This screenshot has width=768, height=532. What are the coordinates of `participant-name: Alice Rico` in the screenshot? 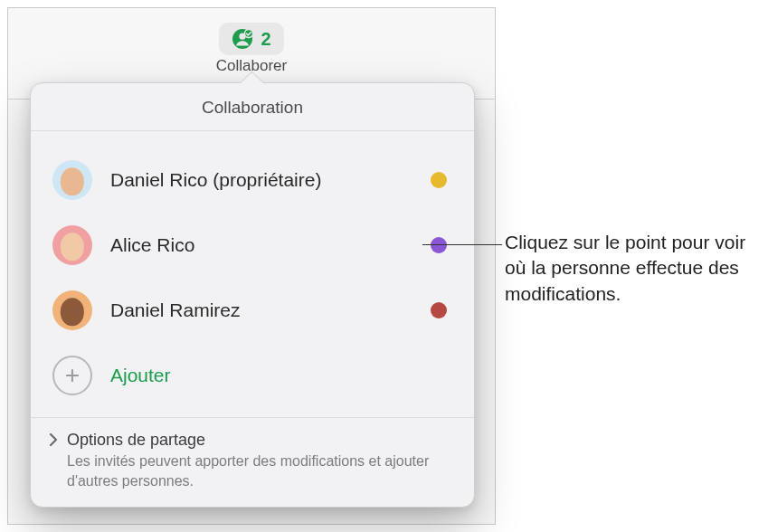 It's located at (270, 245).